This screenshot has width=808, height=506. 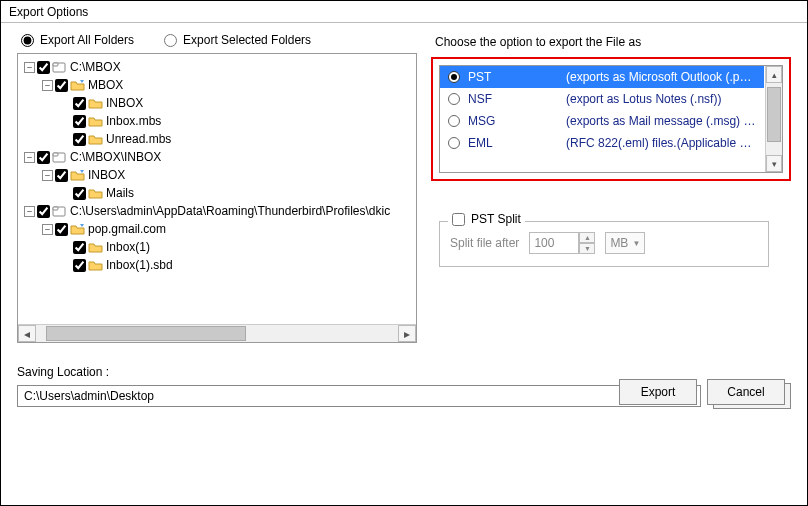 What do you see at coordinates (554, 243) in the screenshot?
I see `pst-split-value` at bounding box center [554, 243].